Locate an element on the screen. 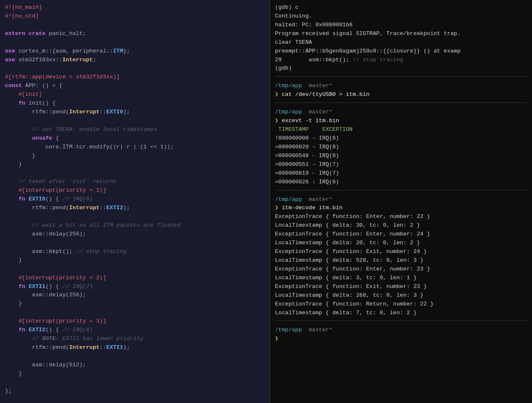 This screenshot has width=532, height=403. code-line: rtfm::pend(Interrupt::EXTI2); is located at coordinates (135, 208).